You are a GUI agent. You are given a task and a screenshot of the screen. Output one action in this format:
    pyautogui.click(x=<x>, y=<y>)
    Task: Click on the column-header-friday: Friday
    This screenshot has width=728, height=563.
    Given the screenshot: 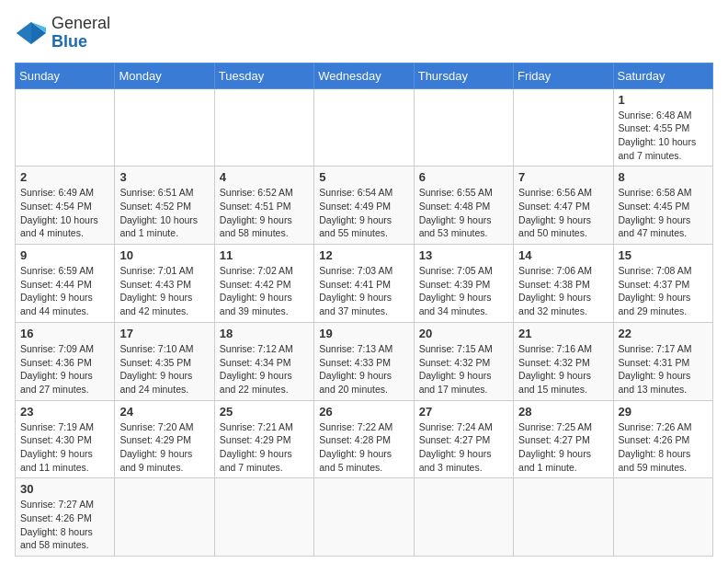 What is the action you would take?
    pyautogui.click(x=563, y=75)
    